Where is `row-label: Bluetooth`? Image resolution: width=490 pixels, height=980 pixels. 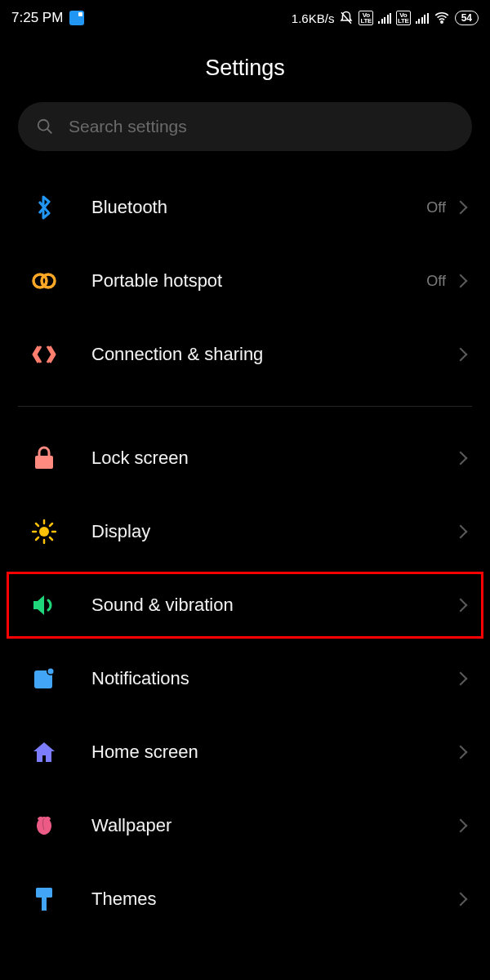
row-label: Bluetooth is located at coordinates (259, 207).